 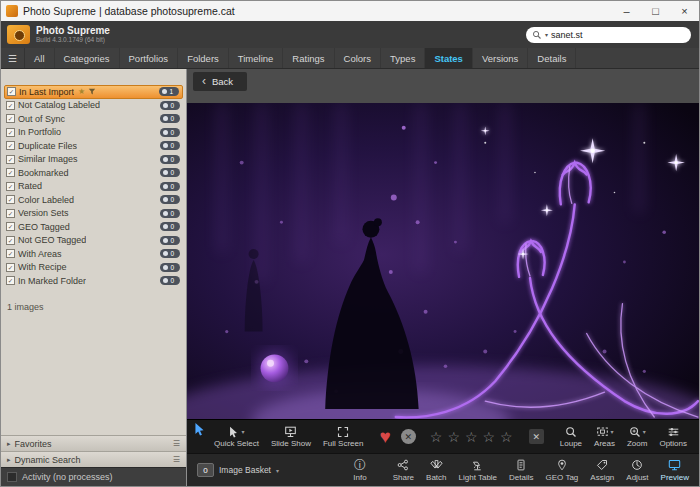 What do you see at coordinates (94, 160) in the screenshot?
I see `filter-item: ✓ Similar Images 0` at bounding box center [94, 160].